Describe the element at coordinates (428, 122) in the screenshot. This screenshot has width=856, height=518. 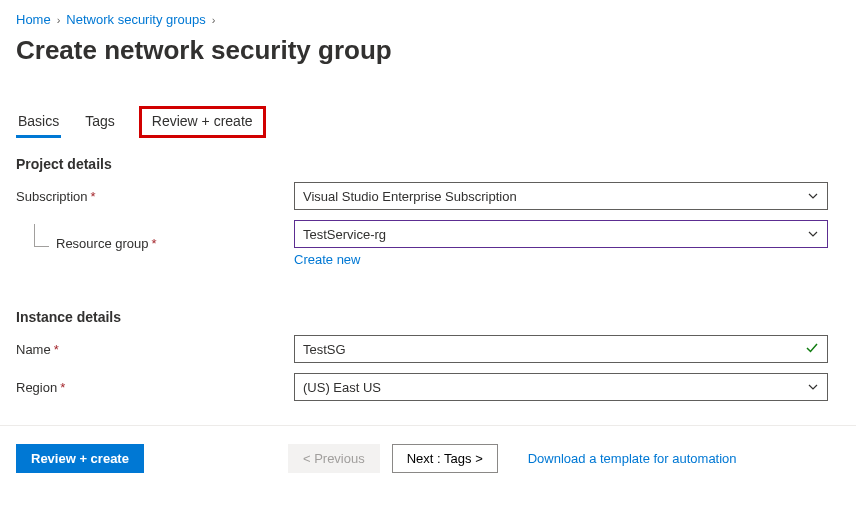
I see `tab-bar: Basics Tags Review + create` at that location.